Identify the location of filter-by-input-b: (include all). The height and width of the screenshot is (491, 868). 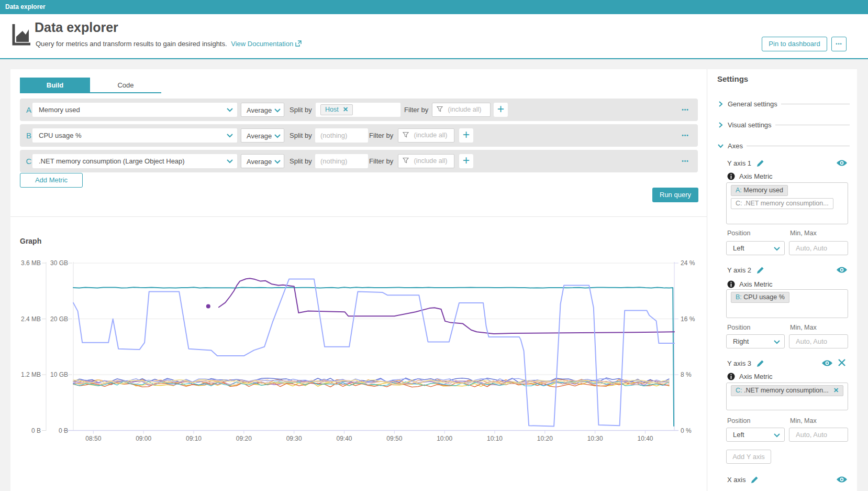
(426, 135).